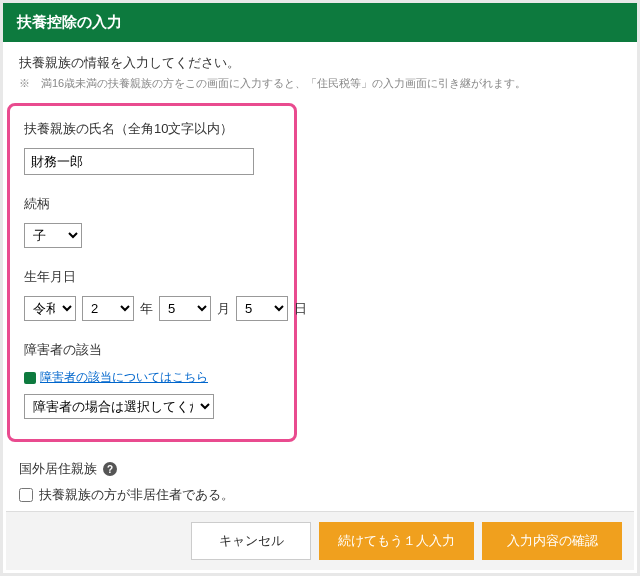 The image size is (640, 576). Describe the element at coordinates (320, 540) in the screenshot. I see `dialog-footer: キャンセル 続けてもう１人入力 入力内容の確認` at that location.